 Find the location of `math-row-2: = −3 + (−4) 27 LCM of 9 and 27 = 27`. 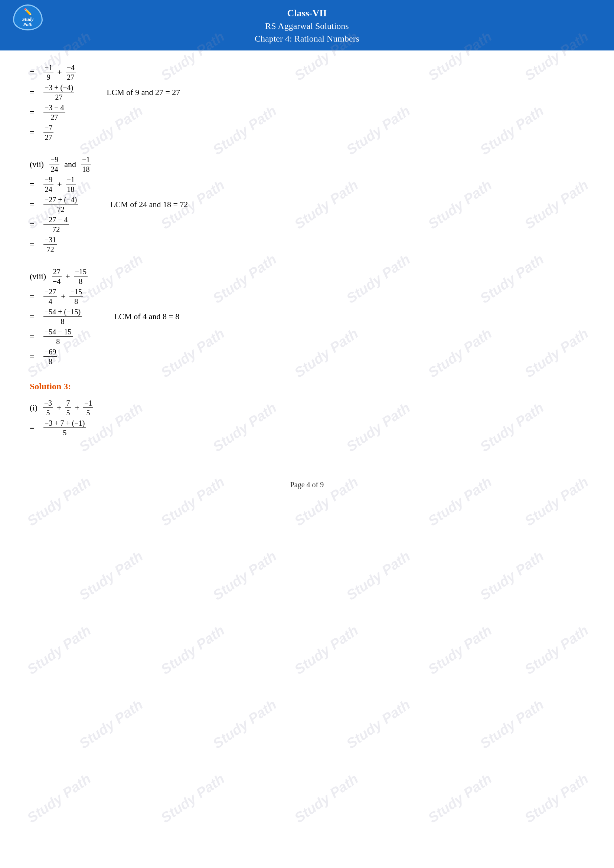

math-row-2: = −3 + (−4) 27 LCM of 9 and 27 = 27 is located at coordinates (307, 92).